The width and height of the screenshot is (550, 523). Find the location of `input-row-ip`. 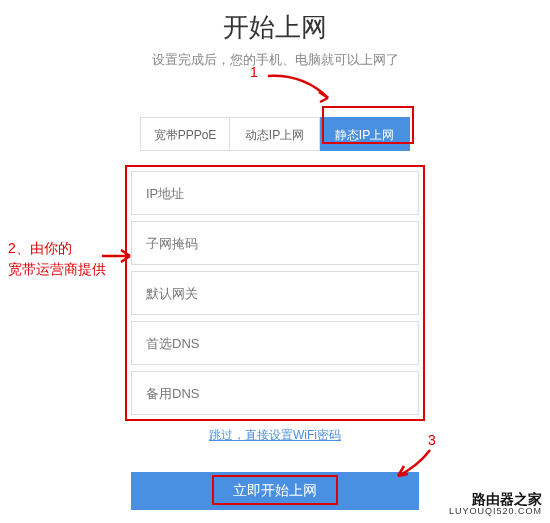

input-row-ip is located at coordinates (275, 193).